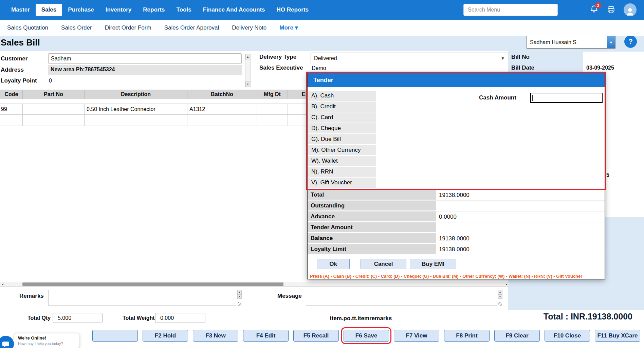 This screenshot has width=644, height=348. What do you see at coordinates (342, 96) in the screenshot?
I see `tender-option-cash: A). Cash` at bounding box center [342, 96].